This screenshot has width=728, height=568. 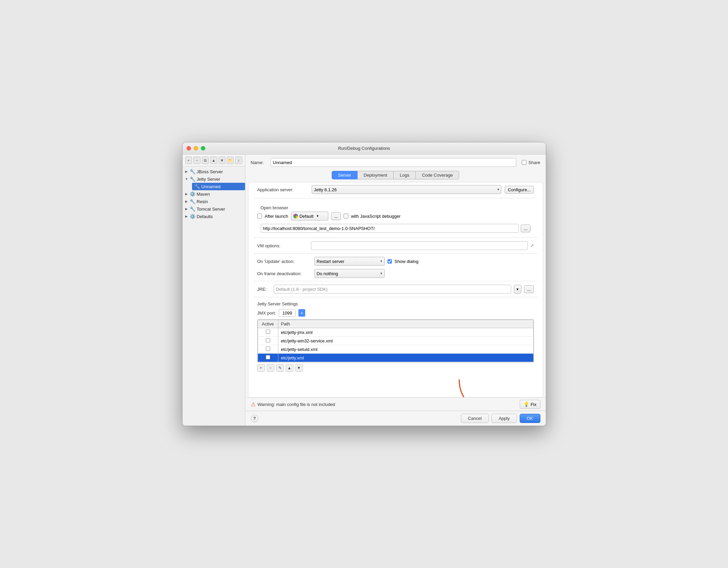 I want to click on tab-logs: Logs, so click(x=404, y=175).